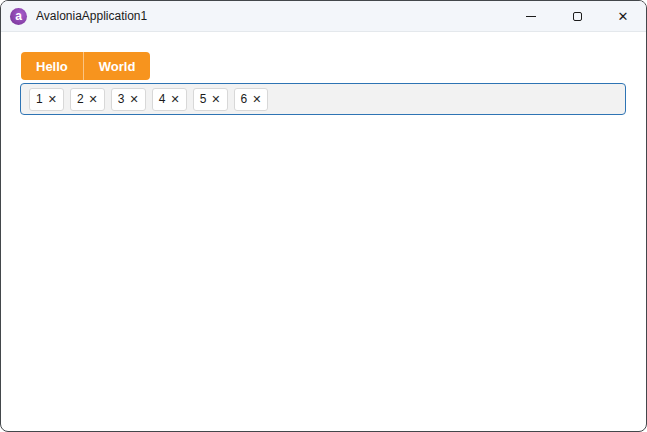 Image resolution: width=647 pixels, height=432 pixels. Describe the element at coordinates (117, 66) in the screenshot. I see `tab-item: World` at that location.